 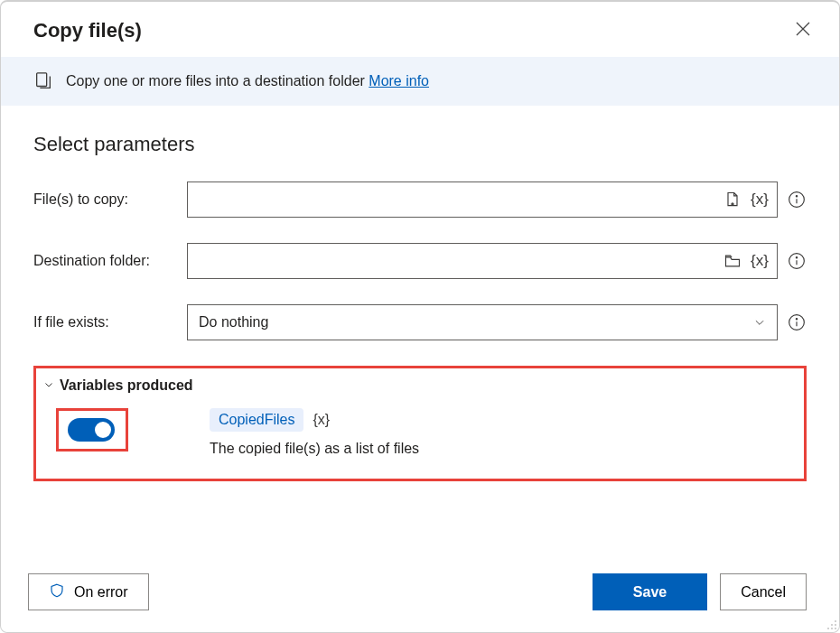 I want to click on variable-toggle, so click(x=91, y=430).